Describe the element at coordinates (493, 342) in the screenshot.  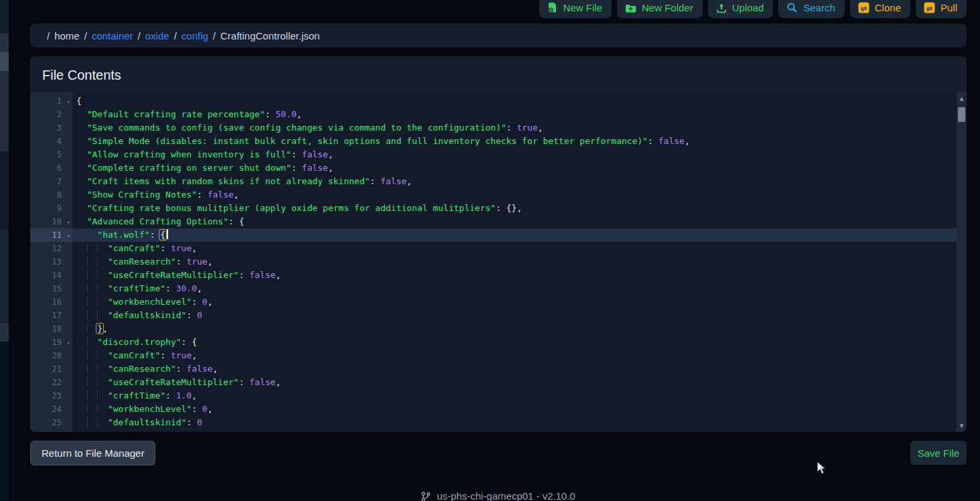
I see `code-line: 19▾ "discord.trophy": {` at that location.